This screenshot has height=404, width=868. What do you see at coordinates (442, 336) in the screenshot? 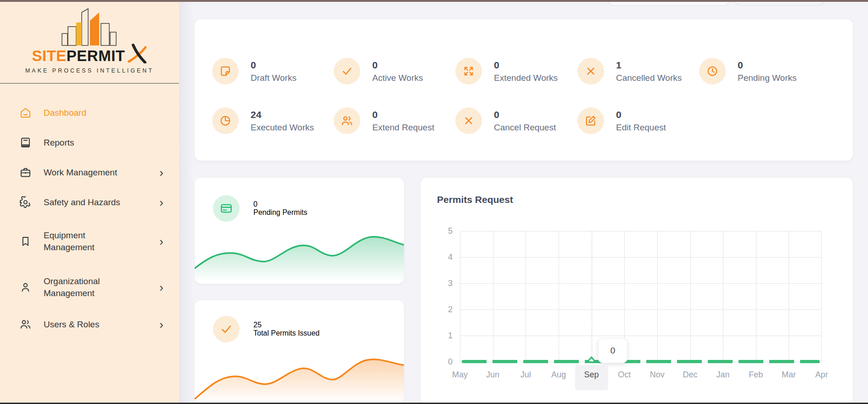
I see `y-tick: 1` at bounding box center [442, 336].